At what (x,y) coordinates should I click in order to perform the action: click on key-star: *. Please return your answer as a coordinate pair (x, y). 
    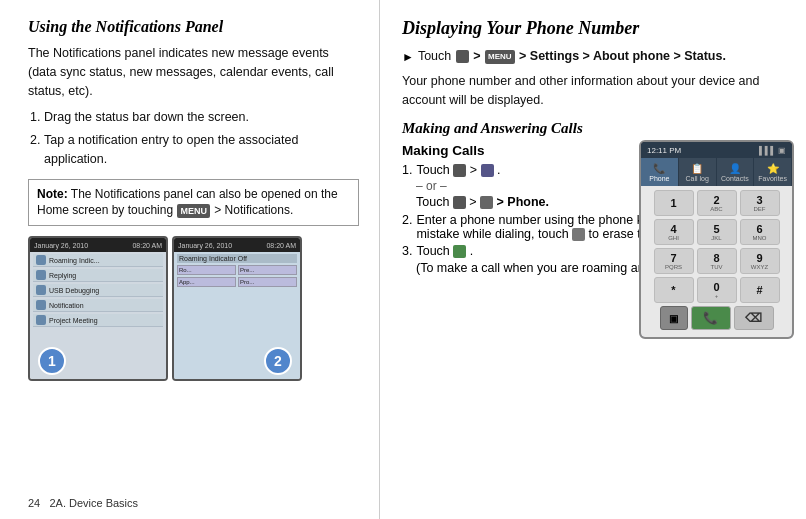
    Looking at the image, I should click on (674, 290).